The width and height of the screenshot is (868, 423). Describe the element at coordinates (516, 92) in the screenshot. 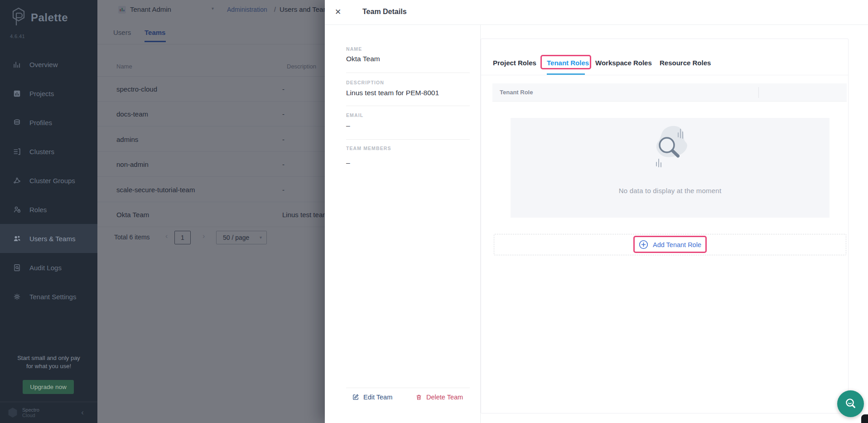

I see `column-header-tenant-role: Tenant Role` at that location.